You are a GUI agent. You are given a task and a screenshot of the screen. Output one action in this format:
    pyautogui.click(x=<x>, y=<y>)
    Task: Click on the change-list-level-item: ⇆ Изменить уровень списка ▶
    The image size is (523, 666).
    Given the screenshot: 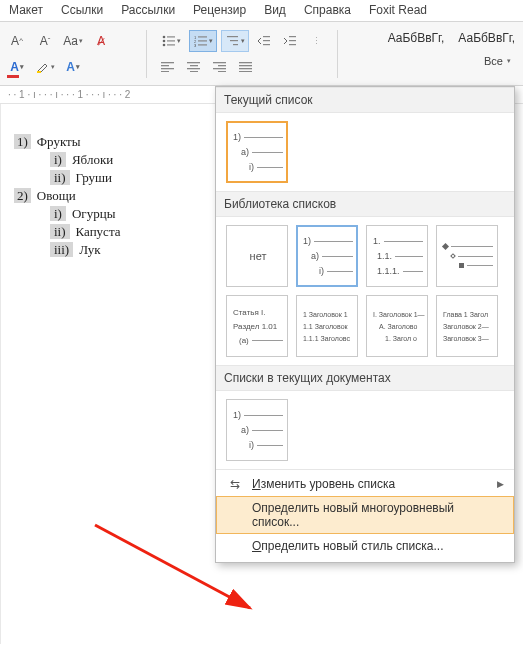 What is the action you would take?
    pyautogui.click(x=365, y=484)
    